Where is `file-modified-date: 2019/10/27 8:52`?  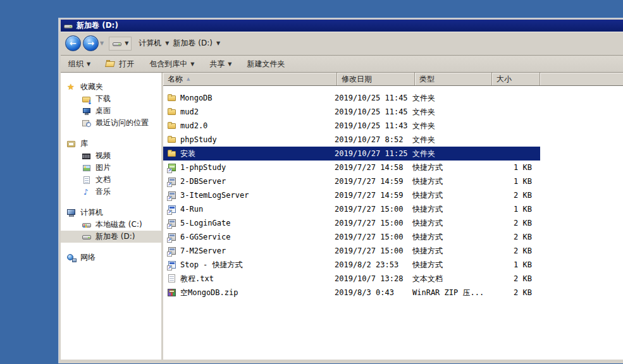 file-modified-date: 2019/10/27 8:52 is located at coordinates (373, 140).